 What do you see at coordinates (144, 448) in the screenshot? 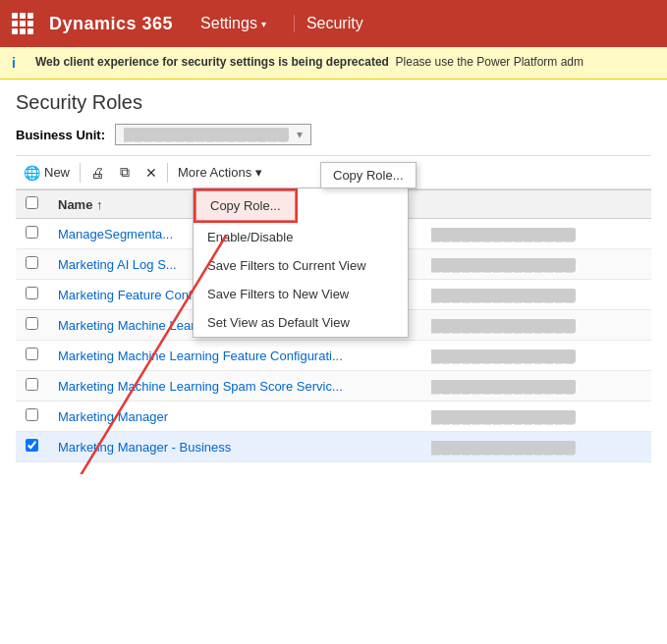
I see `row-name-link: Marketing Manager - Business` at bounding box center [144, 448].